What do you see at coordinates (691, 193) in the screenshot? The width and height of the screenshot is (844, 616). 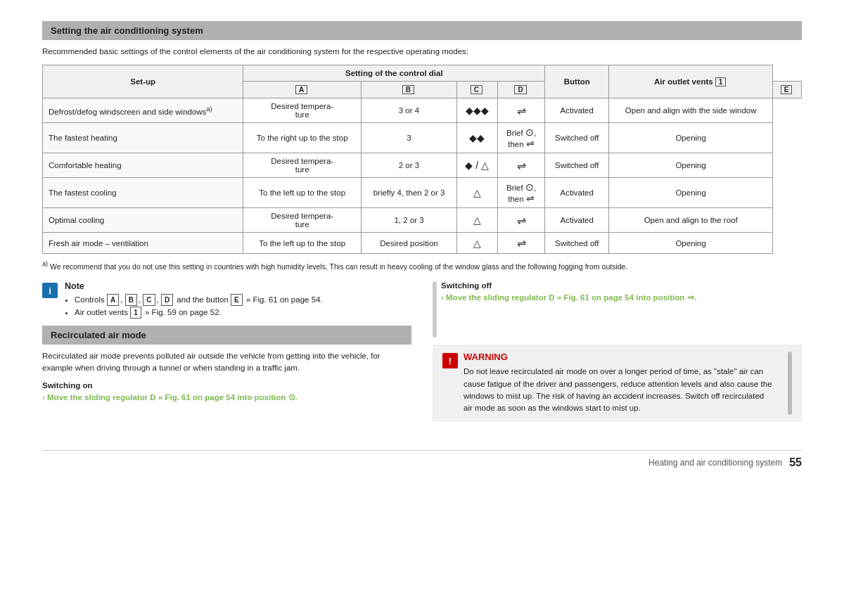 I see `cell-air4: Opening` at bounding box center [691, 193].